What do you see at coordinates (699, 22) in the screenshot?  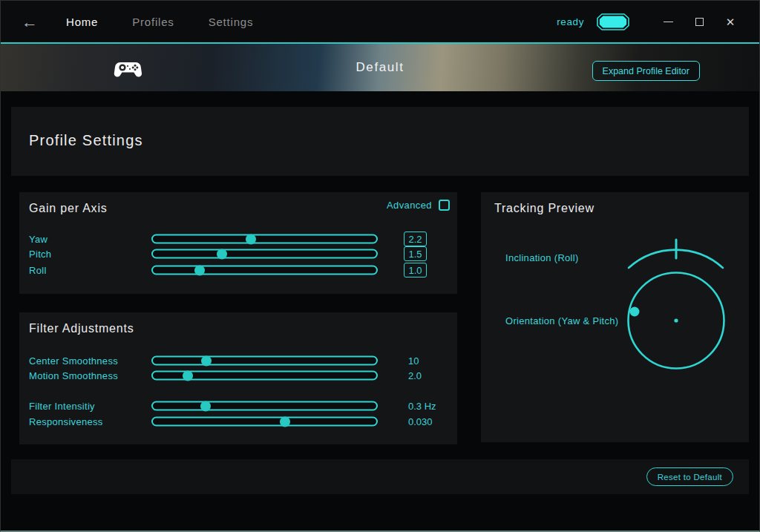 I see `maximize-icon` at bounding box center [699, 22].